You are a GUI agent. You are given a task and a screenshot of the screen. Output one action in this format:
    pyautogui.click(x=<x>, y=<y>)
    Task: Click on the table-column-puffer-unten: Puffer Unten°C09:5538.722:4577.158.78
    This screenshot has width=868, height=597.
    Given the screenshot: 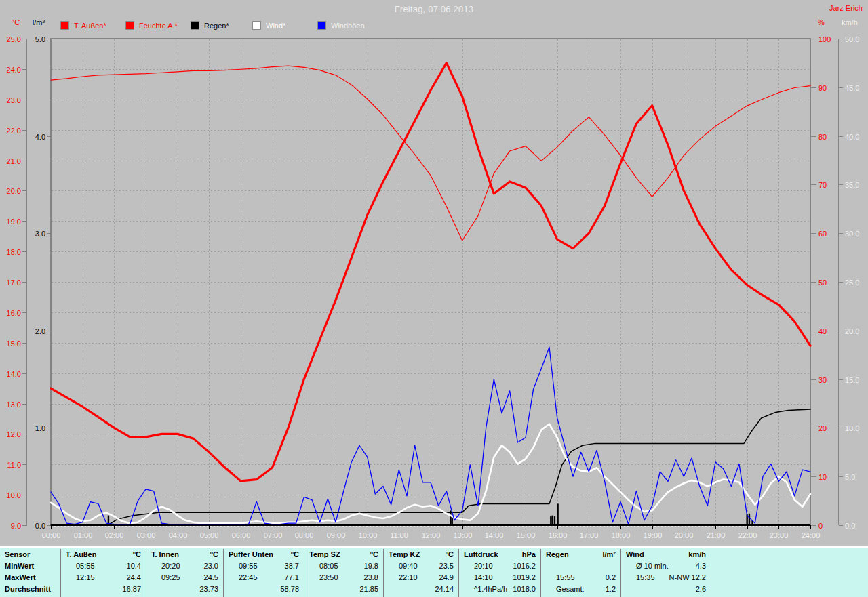 What is the action you would take?
    pyautogui.click(x=263, y=573)
    